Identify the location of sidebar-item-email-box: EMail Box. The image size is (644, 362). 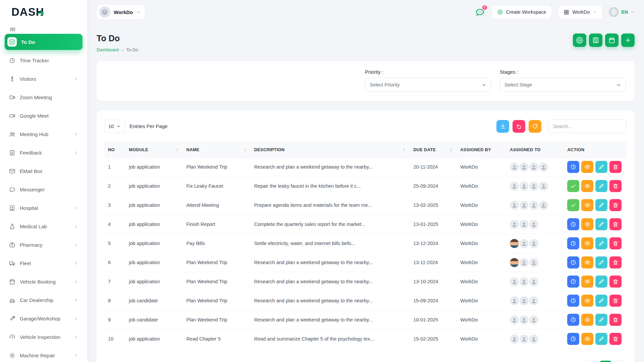
(44, 171).